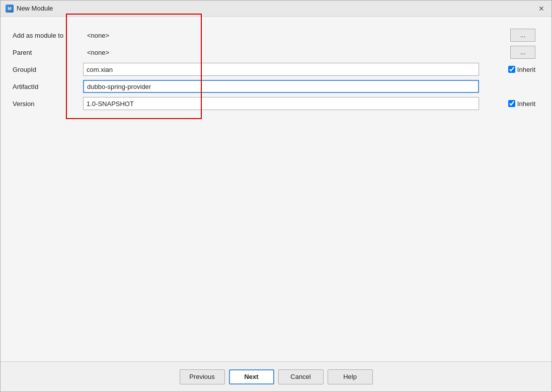 The width and height of the screenshot is (552, 392). What do you see at coordinates (350, 377) in the screenshot?
I see `help-button: Help` at bounding box center [350, 377].